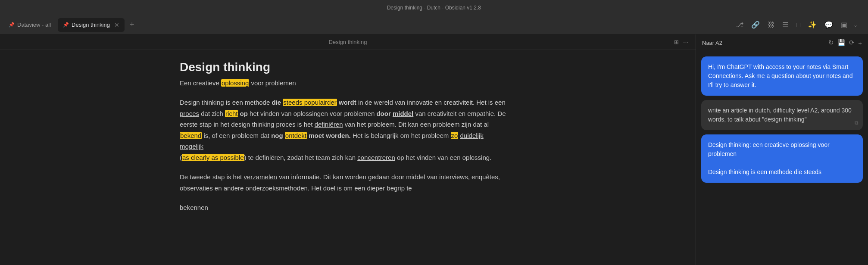 Image resolution: width=868 pixels, height=265 pixels. I want to click on new-tab-button: +, so click(132, 25).